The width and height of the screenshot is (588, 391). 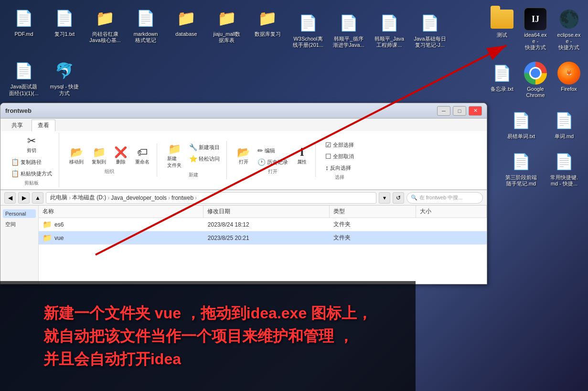 I want to click on edit-button: ✏ 编辑, so click(x=273, y=151).